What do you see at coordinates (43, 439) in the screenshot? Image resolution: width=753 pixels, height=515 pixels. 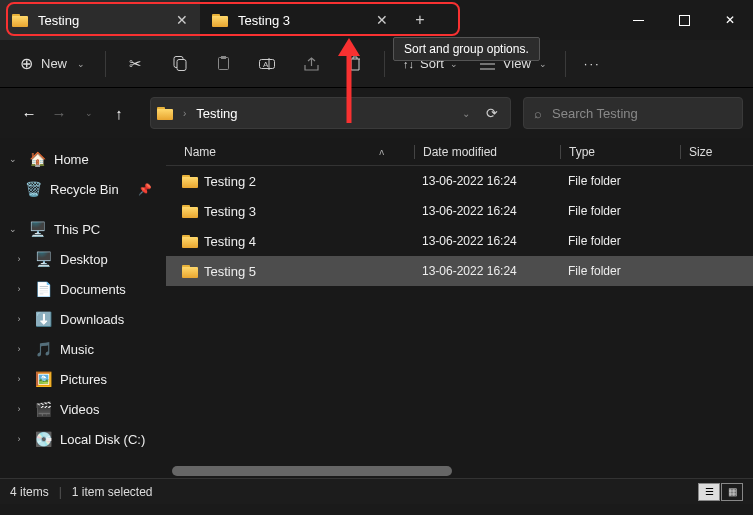 I see `drive-icon: 💽` at bounding box center [43, 439].